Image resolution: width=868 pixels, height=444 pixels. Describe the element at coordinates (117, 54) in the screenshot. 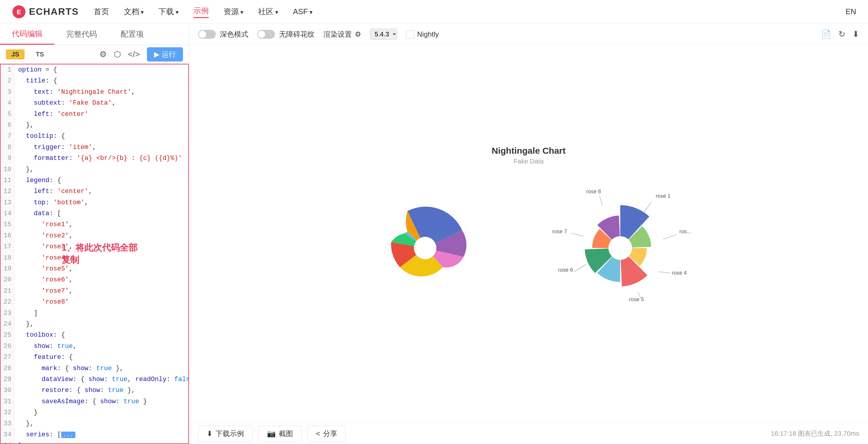

I see `cube-icon: ⬡` at that location.